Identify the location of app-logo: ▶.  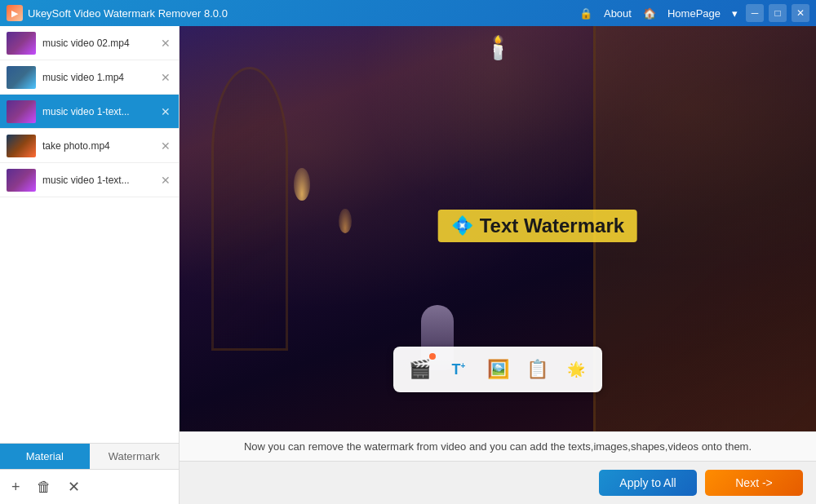
(15, 13).